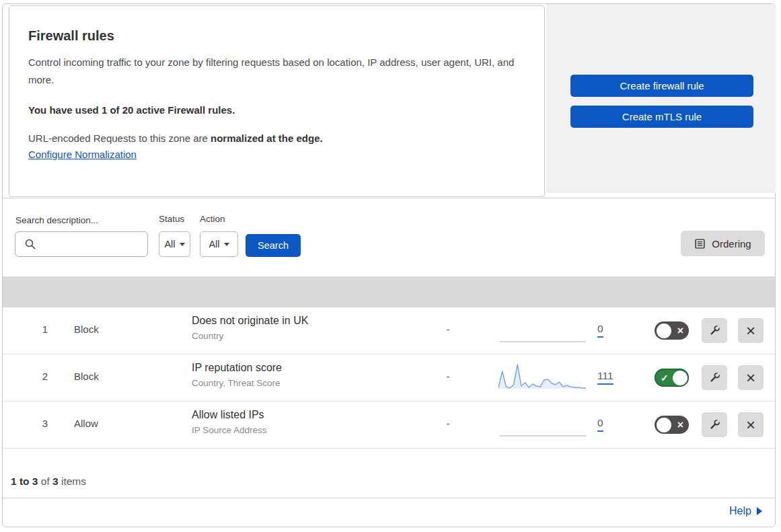 Image resolution: width=781 pixels, height=532 pixels. What do you see at coordinates (389, 198) in the screenshot?
I see `top-divider` at bounding box center [389, 198].